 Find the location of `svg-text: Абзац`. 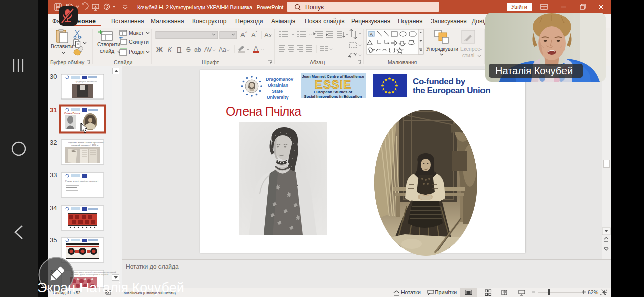

svg-text: Абзац is located at coordinates (317, 62).